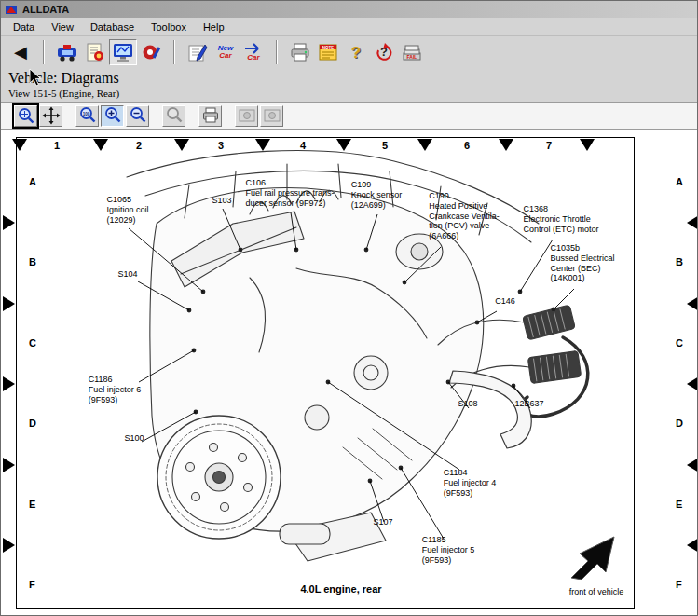  Describe the element at coordinates (33, 343) in the screenshot. I see `grid-row-label-left: C` at that location.